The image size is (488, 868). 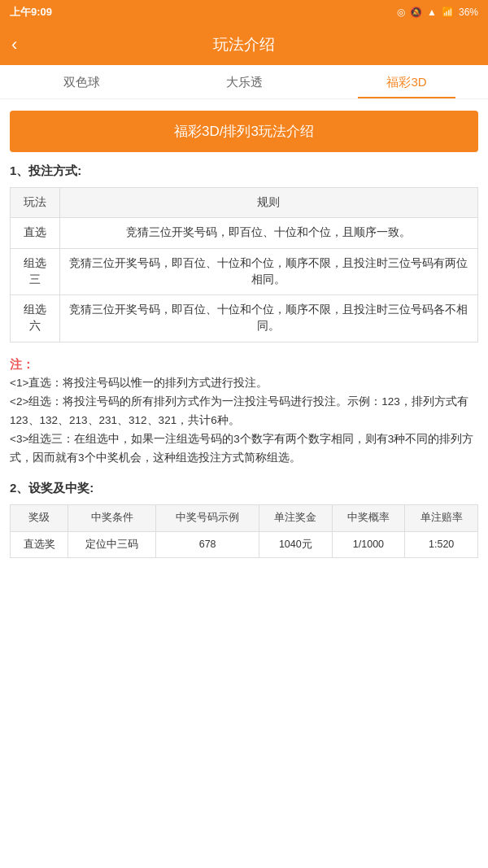 I want to click on wifi-icon: ▲, so click(x=432, y=12).